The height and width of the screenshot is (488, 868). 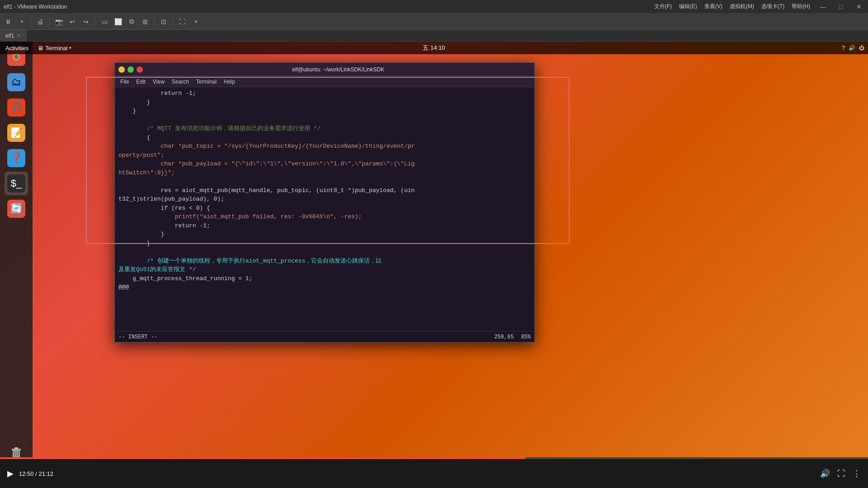 I want to click on term-menu-file: File, so click(x=125, y=82).